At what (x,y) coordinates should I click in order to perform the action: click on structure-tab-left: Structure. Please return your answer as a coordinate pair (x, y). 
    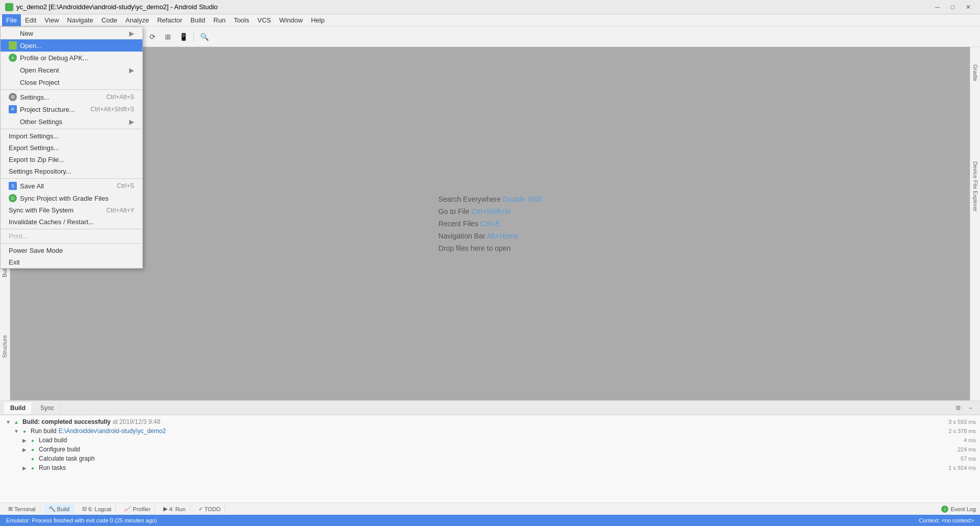
    Looking at the image, I should click on (5, 346).